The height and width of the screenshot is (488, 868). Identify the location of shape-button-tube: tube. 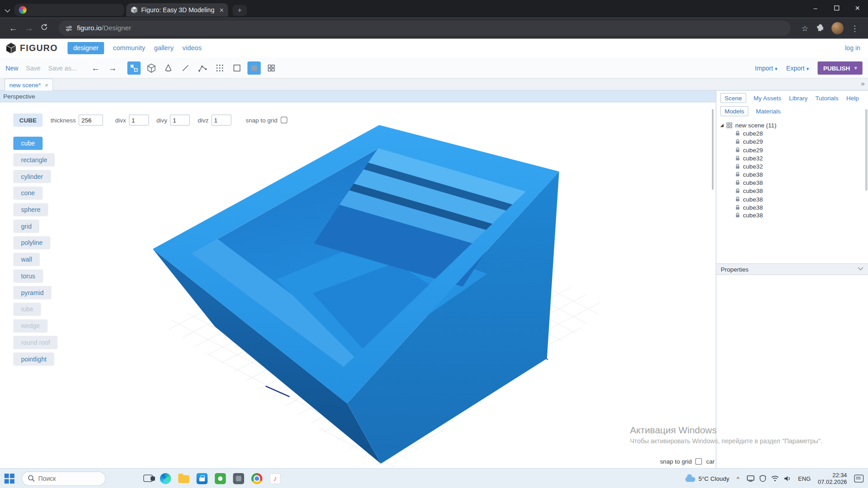
(27, 309).